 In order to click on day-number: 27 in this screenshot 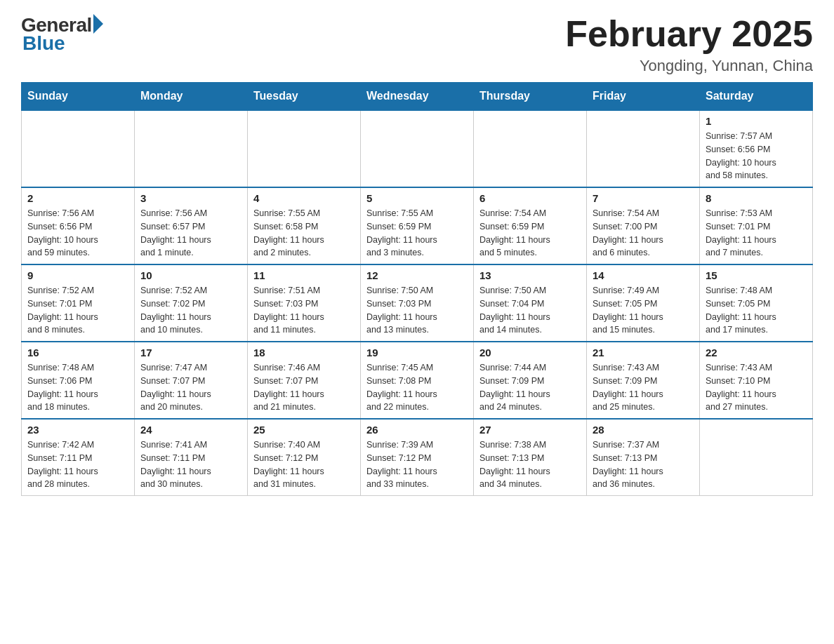, I will do `click(530, 429)`.